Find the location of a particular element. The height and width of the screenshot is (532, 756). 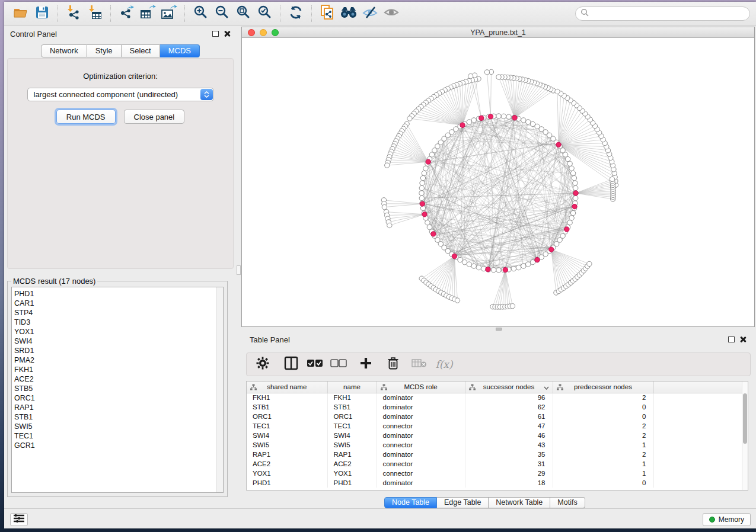

mcds-result-item: ORC1 is located at coordinates (119, 398).